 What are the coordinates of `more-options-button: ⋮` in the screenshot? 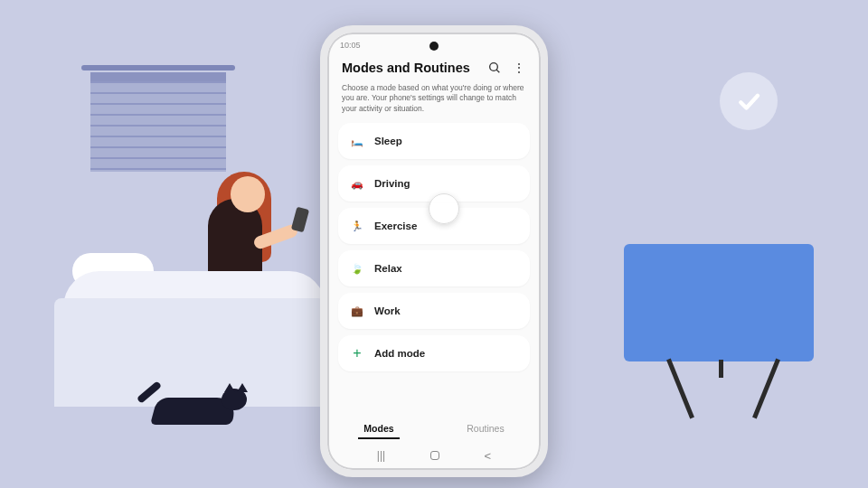 It's located at (518, 68).